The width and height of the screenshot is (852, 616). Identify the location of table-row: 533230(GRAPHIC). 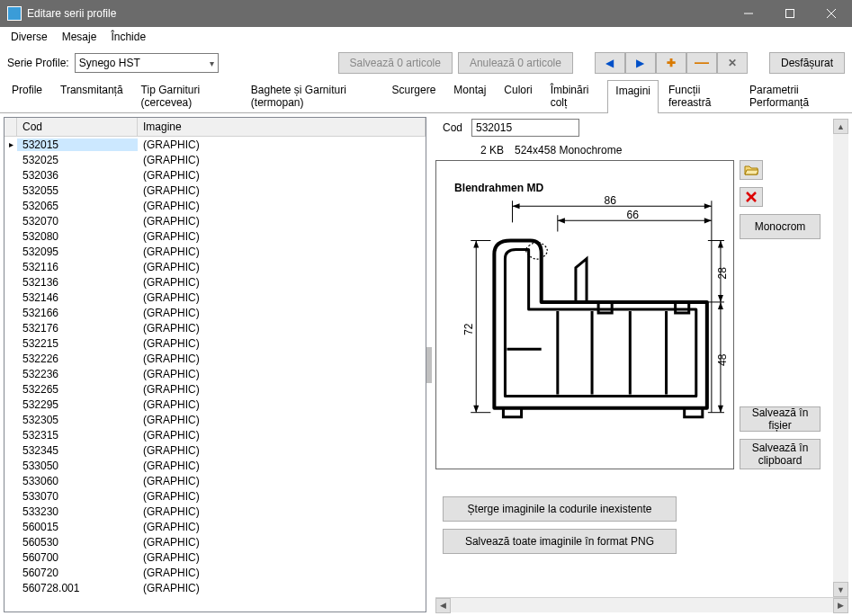
(215, 511).